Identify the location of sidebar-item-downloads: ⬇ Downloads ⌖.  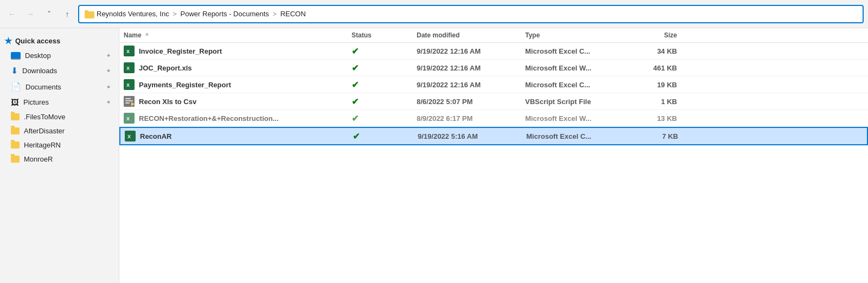
(60, 70).